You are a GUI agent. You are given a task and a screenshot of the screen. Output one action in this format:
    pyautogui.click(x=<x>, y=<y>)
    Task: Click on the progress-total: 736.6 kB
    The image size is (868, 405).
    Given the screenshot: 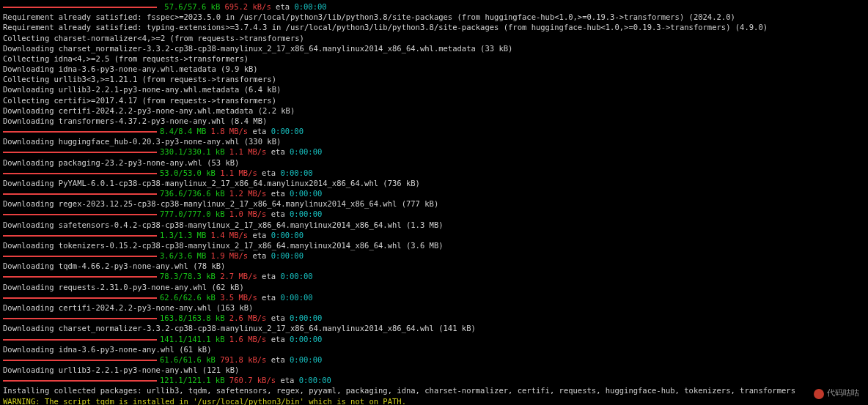 What is the action you would take?
    pyautogui.click(x=207, y=193)
    